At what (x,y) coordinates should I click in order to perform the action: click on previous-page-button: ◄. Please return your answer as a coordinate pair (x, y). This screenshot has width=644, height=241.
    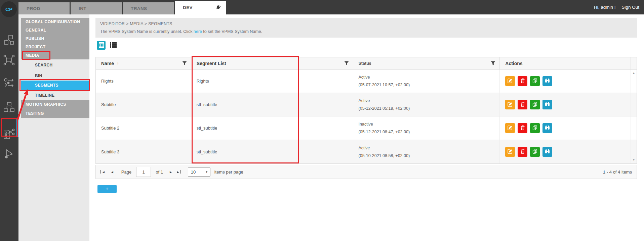
    Looking at the image, I should click on (112, 172).